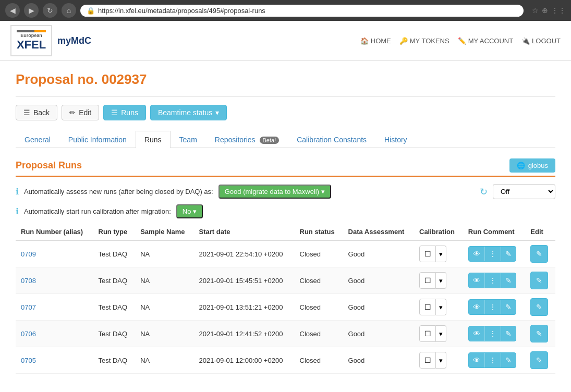 Image resolution: width=571 pixels, height=392 pixels. I want to click on nav-logout: 🔌 LOGOUT, so click(541, 41).